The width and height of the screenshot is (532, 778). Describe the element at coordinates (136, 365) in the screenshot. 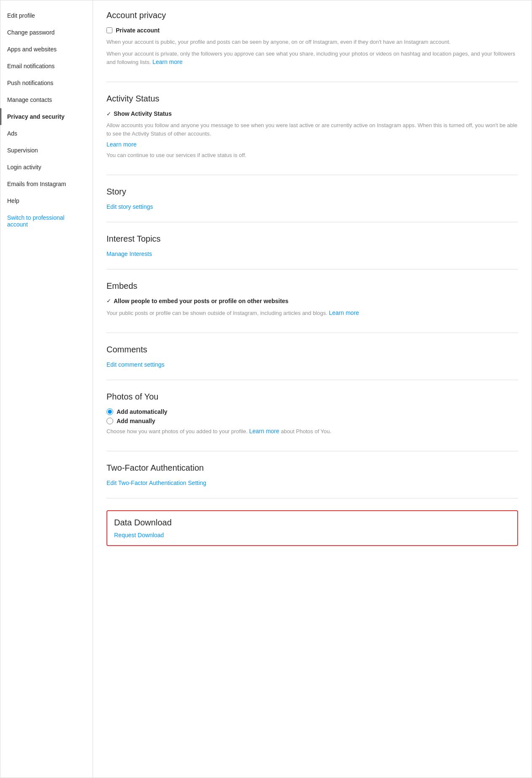

I see `edit-comment-settings-link: Edit comment settings` at that location.